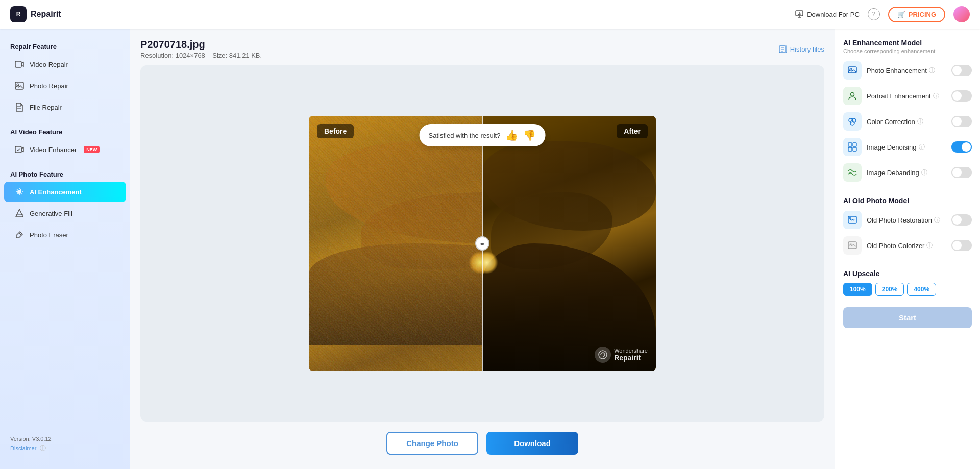 The image size is (980, 469). Describe the element at coordinates (65, 192) in the screenshot. I see `sidebar-item-ai-enhancement: AI Enhancement` at that location.